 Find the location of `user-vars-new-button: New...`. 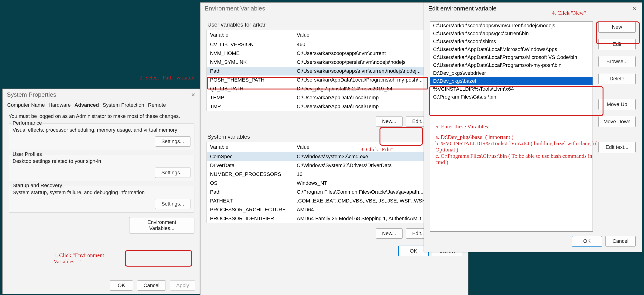

user-vars-new-button: New... is located at coordinates (389, 122).